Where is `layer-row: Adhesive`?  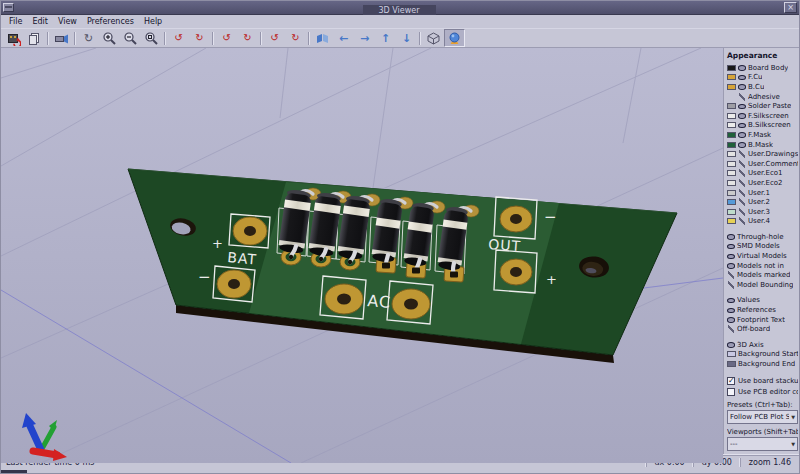
layer-row: Adhesive is located at coordinates (762, 97).